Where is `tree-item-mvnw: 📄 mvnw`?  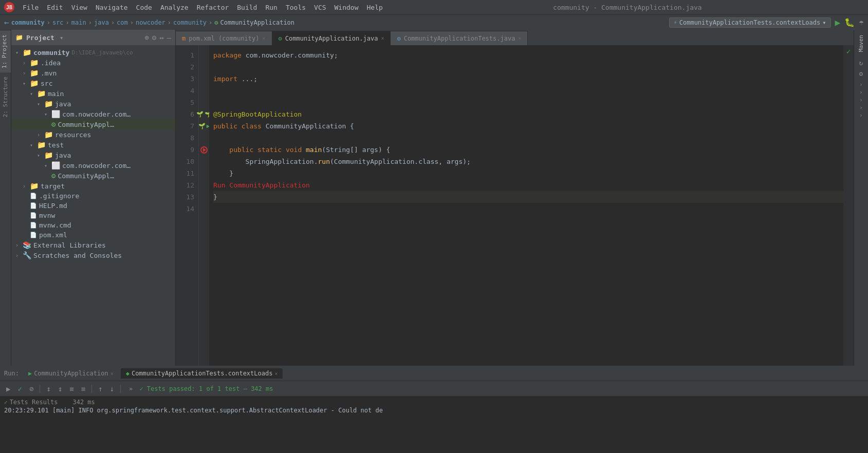 tree-item-mvnw: 📄 mvnw is located at coordinates (94, 216).